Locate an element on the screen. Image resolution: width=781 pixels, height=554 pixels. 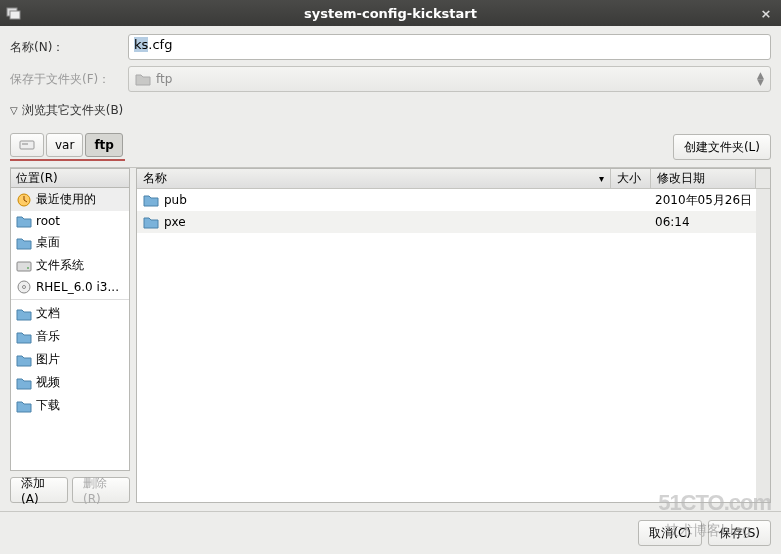
column-name: 名称 ▾ is located at coordinates (374, 178).